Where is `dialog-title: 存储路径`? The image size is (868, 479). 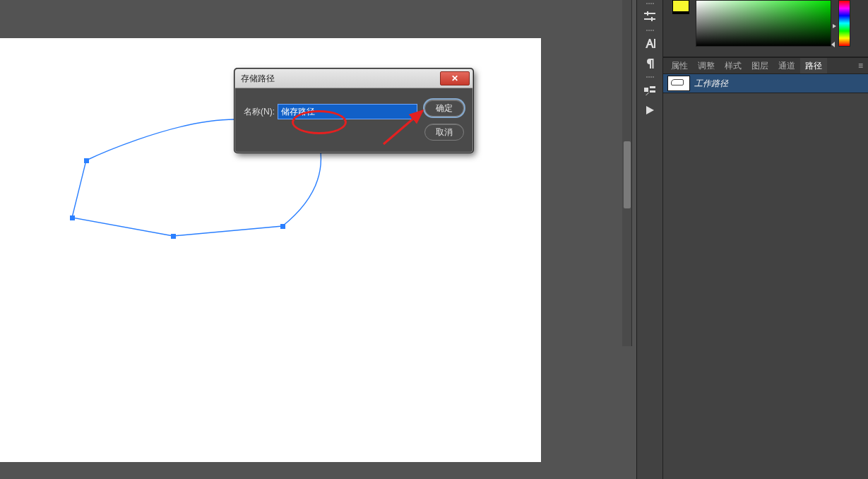 dialog-title: 存储路径 is located at coordinates (258, 79).